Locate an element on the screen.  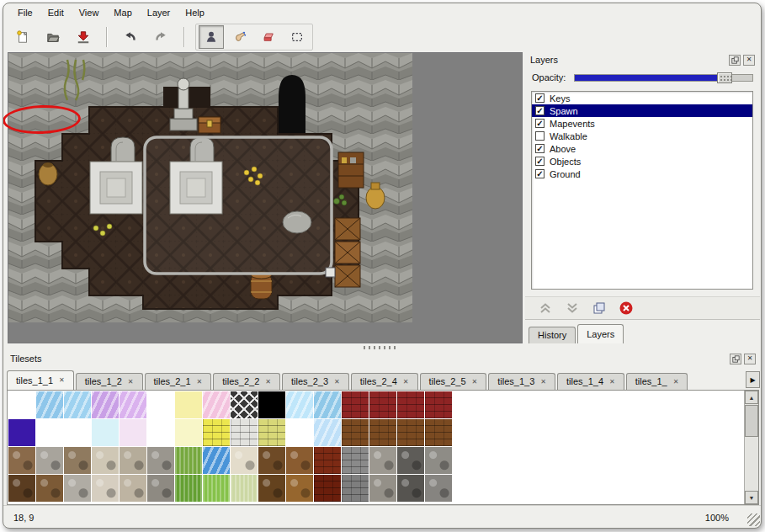
scroll-up-button: ▲ is located at coordinates (752, 397).